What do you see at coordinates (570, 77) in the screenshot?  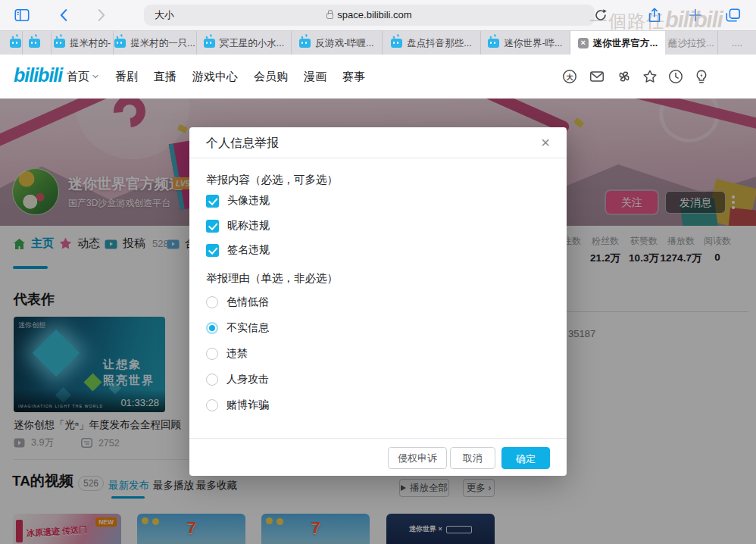 I see `vip-icon: 大` at bounding box center [570, 77].